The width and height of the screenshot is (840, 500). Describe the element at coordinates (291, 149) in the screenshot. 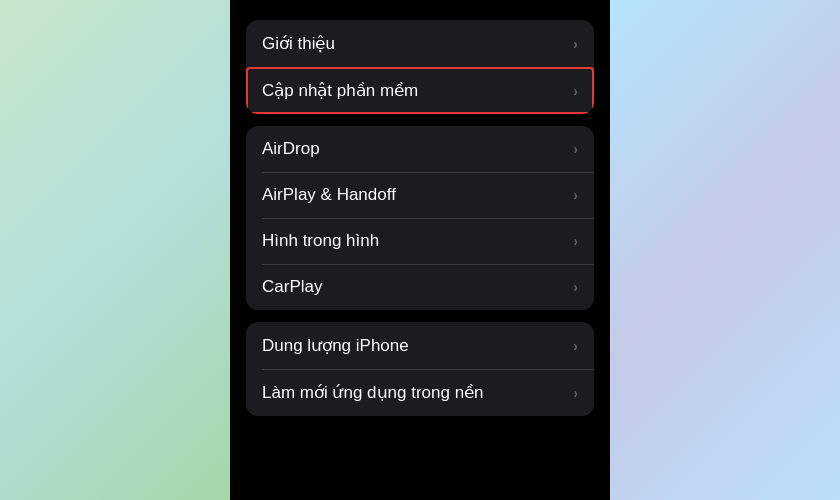

I see `airdrop-label: AirDrop` at that location.